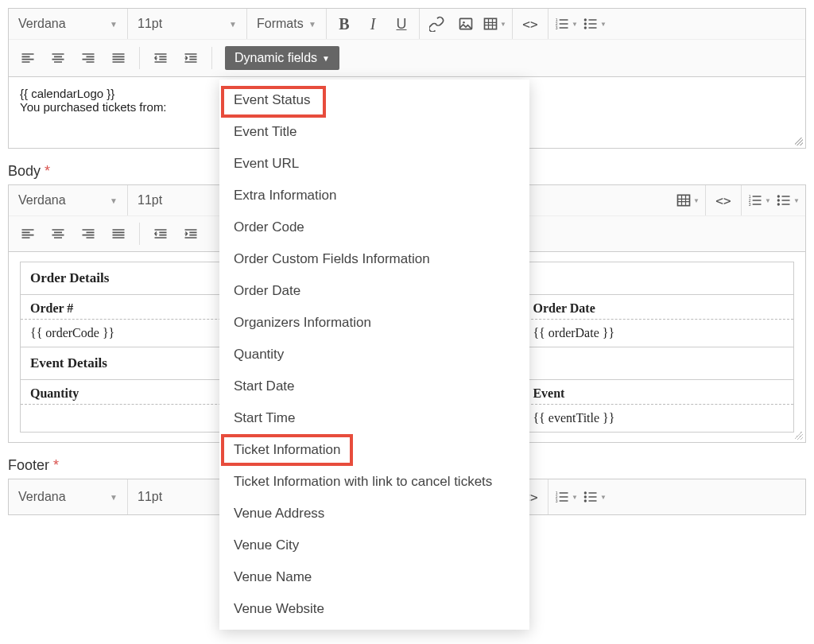 This screenshot has height=644, width=814. Describe the element at coordinates (344, 24) in the screenshot. I see `bold-button: B` at that location.